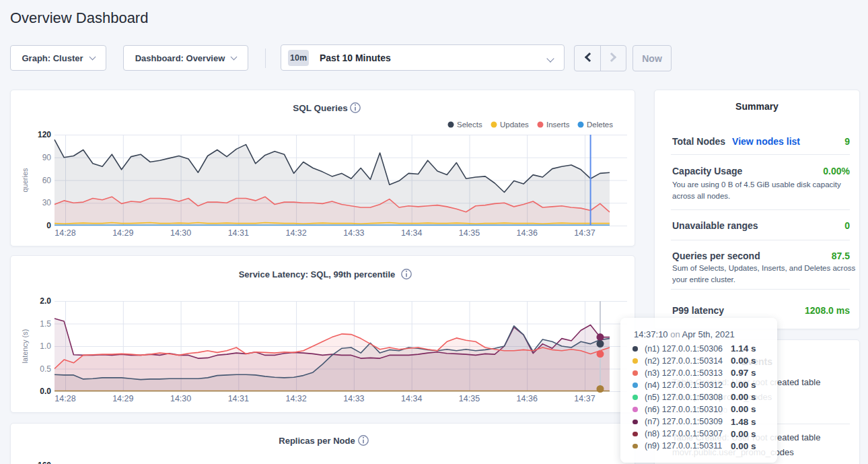 The image size is (868, 464). What do you see at coordinates (46, 391) in the screenshot?
I see `svg-text: 0.0` at bounding box center [46, 391].